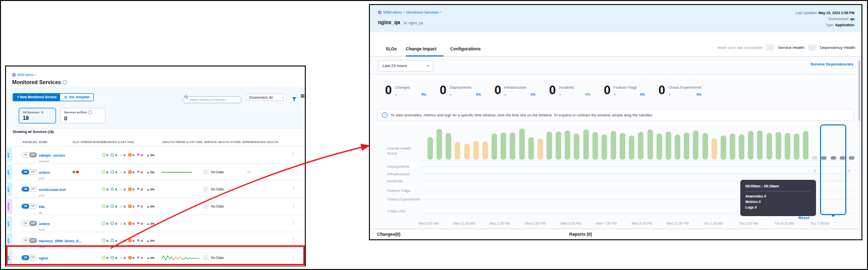 This screenshot has width=868, height=270. Describe the element at coordinates (607, 224) in the screenshot. I see `timeline-tick: Wed 7:30 PM` at that location.